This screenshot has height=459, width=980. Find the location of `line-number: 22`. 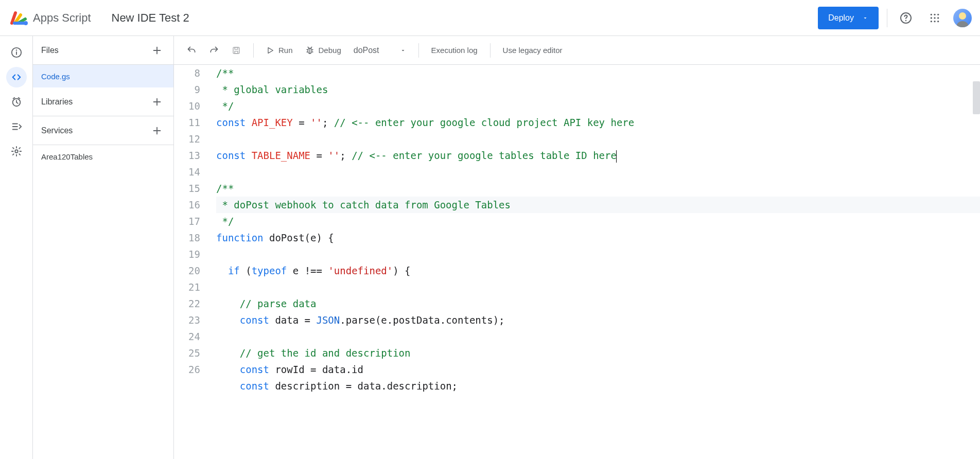

line-number: 22 is located at coordinates (187, 304).